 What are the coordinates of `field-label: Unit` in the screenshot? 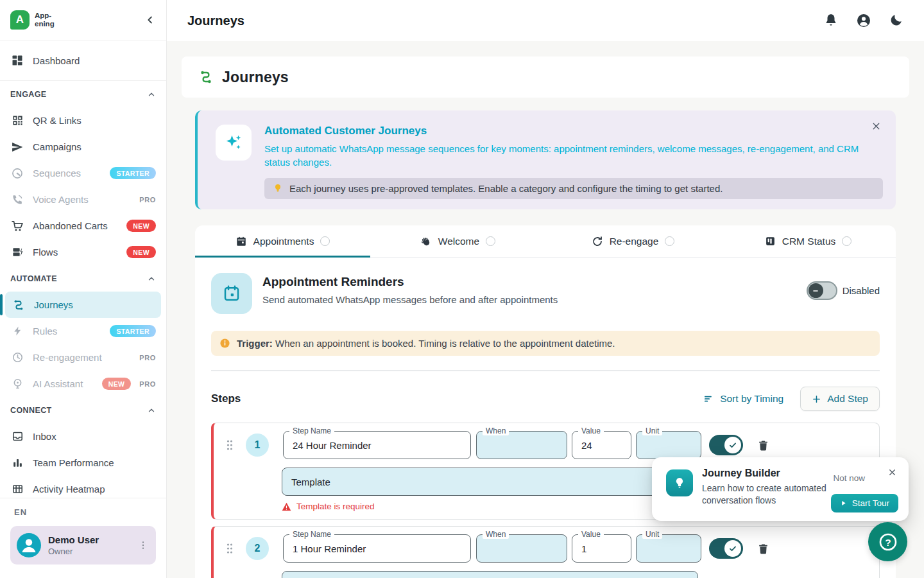 It's located at (652, 431).